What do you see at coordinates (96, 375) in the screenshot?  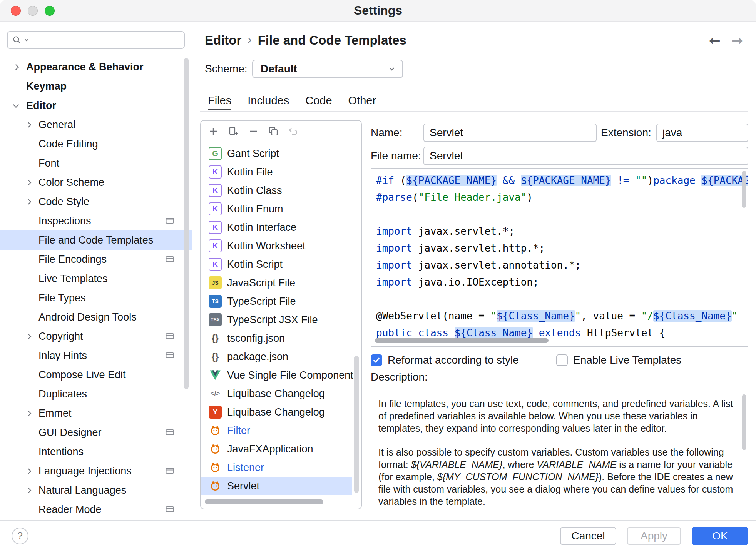 I see `sidebar-item-compose-live-edit: Compose Live Edit` at bounding box center [96, 375].